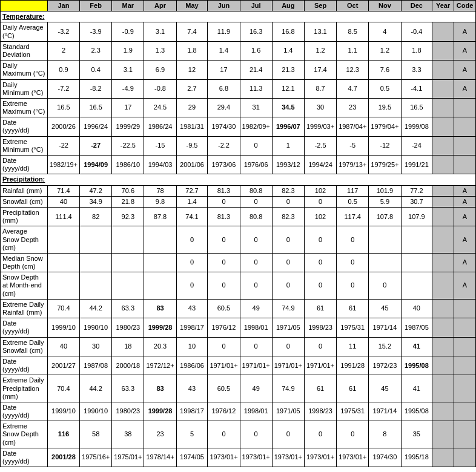  Describe the element at coordinates (128, 6) in the screenshot. I see `header-mar: Mar` at that location.